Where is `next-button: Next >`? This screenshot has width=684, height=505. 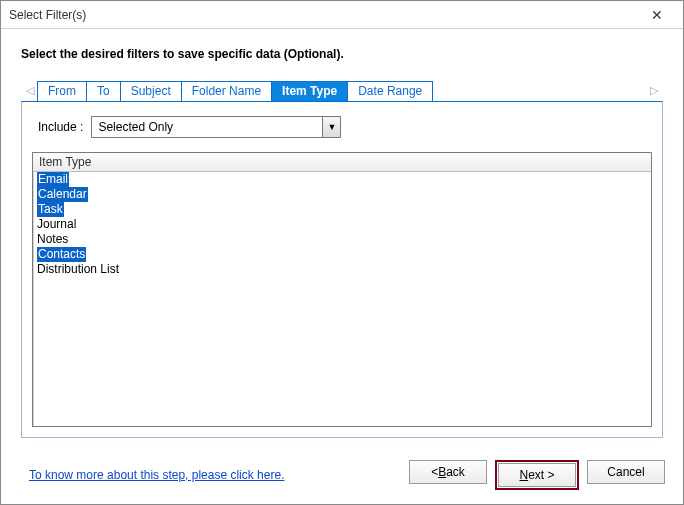
next-button: Next > is located at coordinates (537, 475).